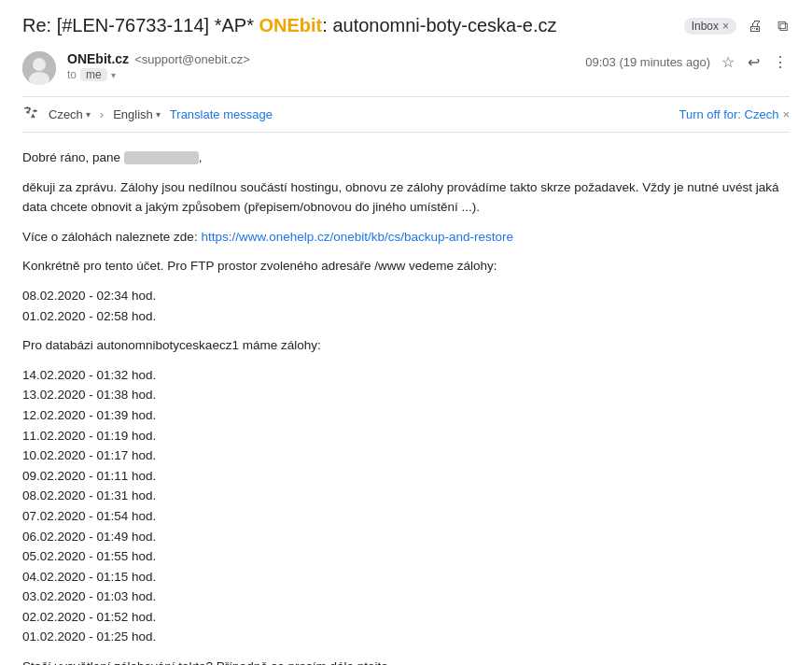  What do you see at coordinates (201, 157) in the screenshot?
I see `greeting-suffix: ,` at bounding box center [201, 157].